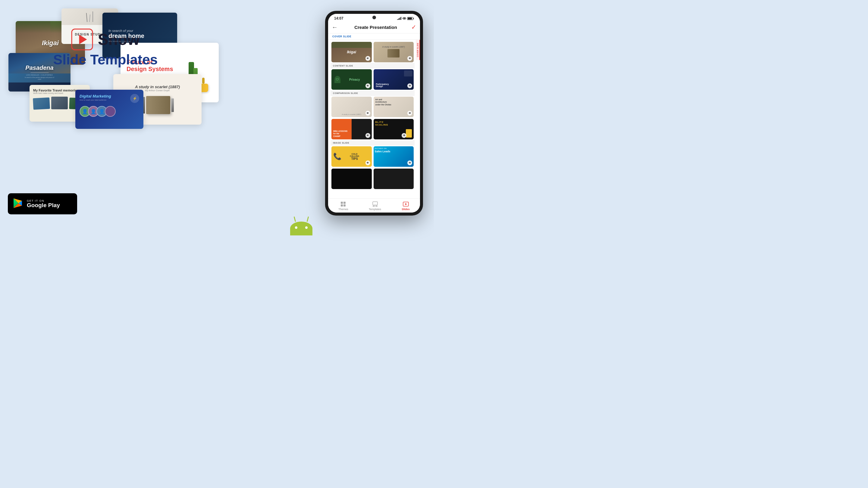 The image size is (868, 488). I want to click on slide-thumb-study: A study in scarlet (1887) 👁, so click(394, 52).